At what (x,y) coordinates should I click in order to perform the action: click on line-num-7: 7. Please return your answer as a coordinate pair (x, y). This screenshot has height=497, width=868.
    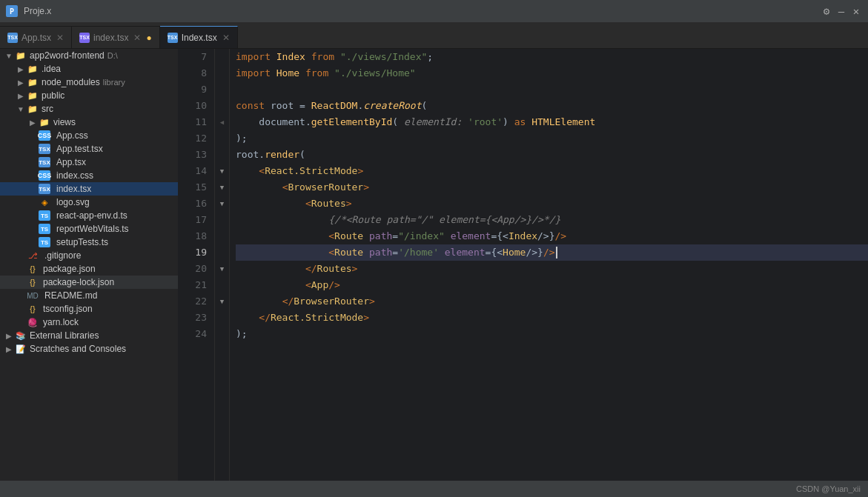
    Looking at the image, I should click on (194, 57).